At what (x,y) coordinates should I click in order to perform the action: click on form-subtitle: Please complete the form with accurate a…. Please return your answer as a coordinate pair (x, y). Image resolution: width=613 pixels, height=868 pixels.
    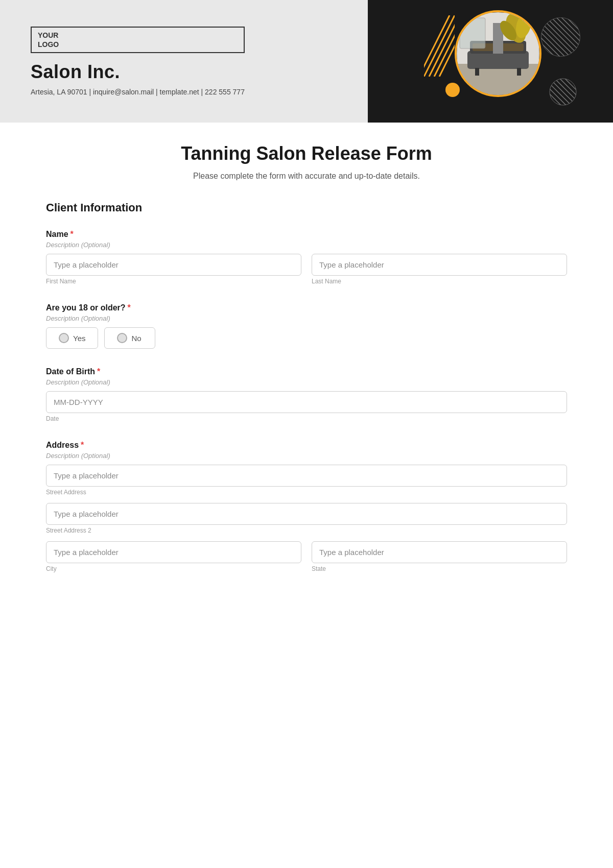
    Looking at the image, I should click on (306, 176).